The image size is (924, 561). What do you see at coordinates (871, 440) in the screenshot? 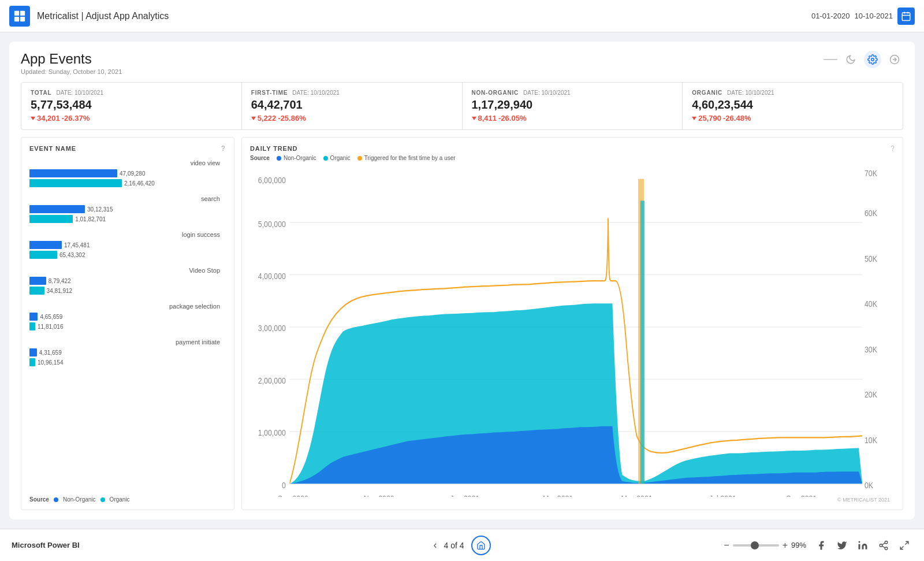
I see `svg-text: 10K` at bounding box center [871, 440].